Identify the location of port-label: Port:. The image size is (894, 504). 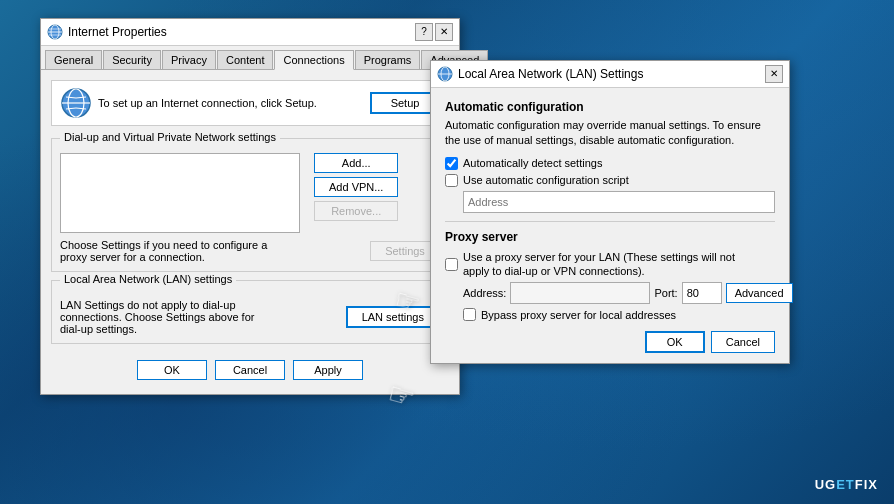
(666, 293).